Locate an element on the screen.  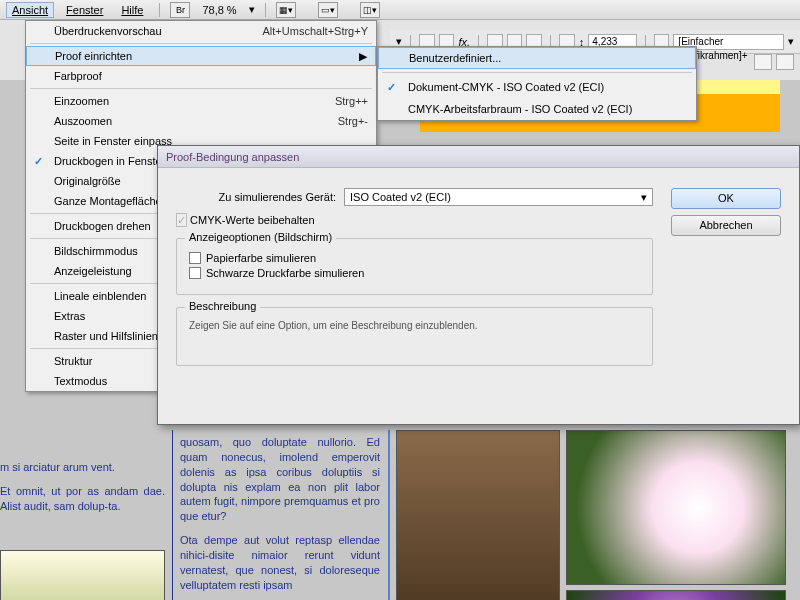
chevron-right-icon: ▶ is located at coordinates (363, 56).